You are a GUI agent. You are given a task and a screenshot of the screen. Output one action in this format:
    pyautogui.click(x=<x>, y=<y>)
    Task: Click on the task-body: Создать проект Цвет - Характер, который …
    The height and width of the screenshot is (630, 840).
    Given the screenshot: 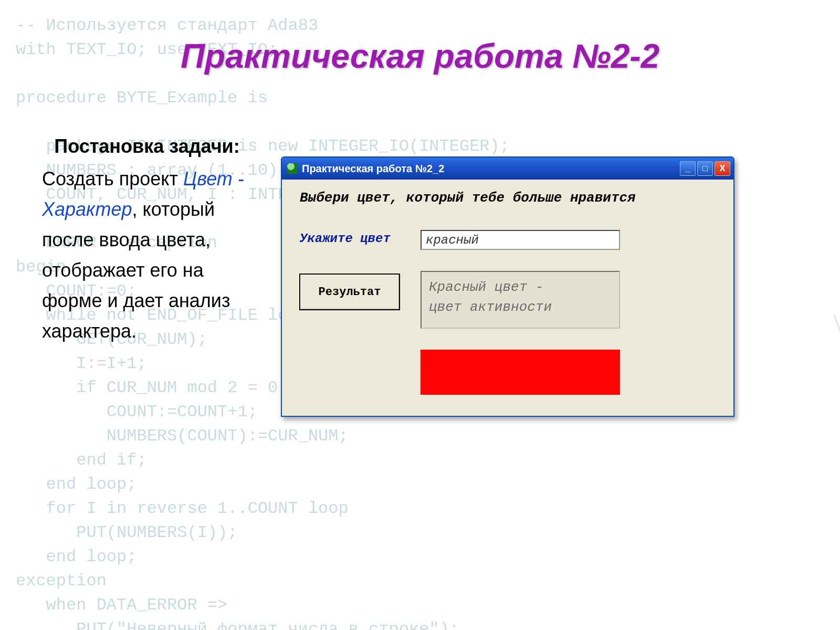 What is the action you would take?
    pyautogui.click(x=147, y=255)
    